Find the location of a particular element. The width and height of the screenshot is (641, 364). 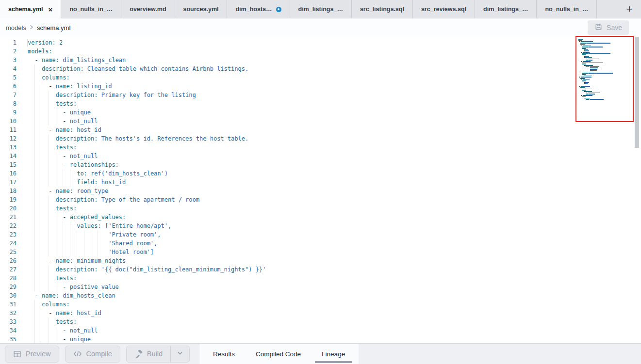

code-line: 30 - name: dim_hosts_clean is located at coordinates (320, 296).